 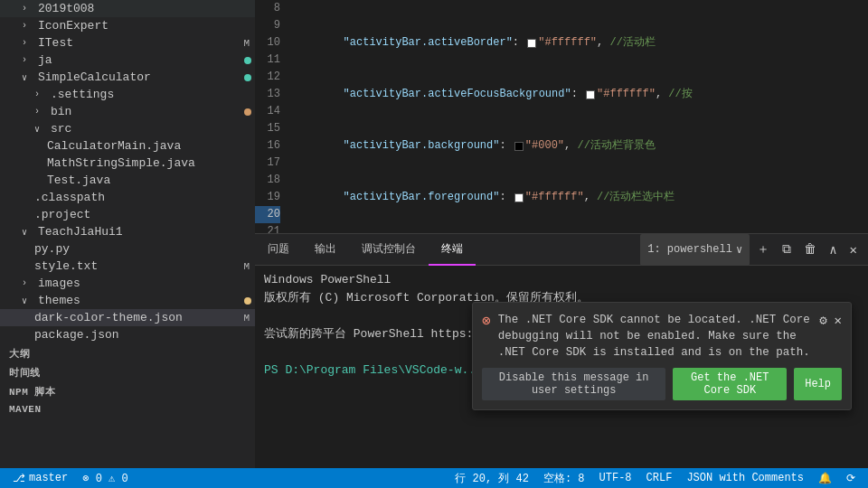 I want to click on sidebar-item-settings: › .settings, so click(x=127, y=94).